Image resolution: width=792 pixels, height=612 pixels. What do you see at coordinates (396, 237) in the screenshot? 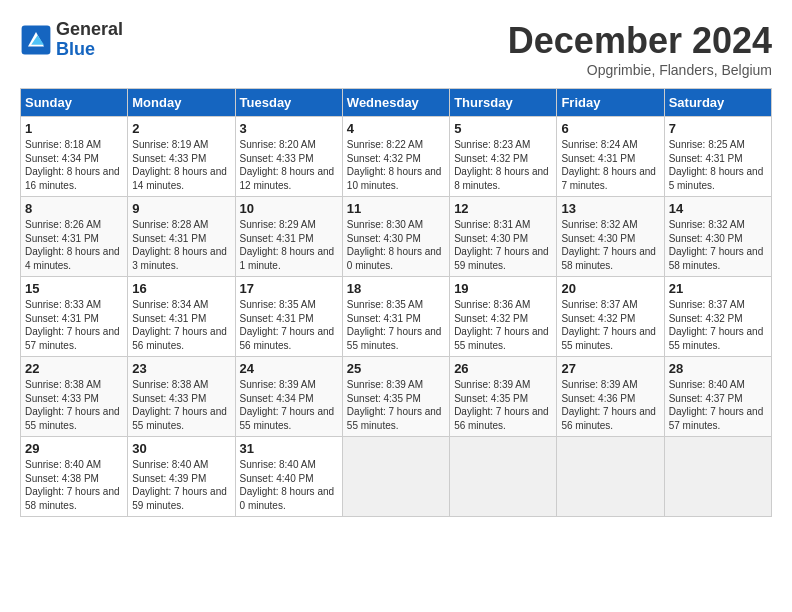
I see `calendar-cell: 11Sunrise: 8:30 AM Sunset: 4:30 PM Dayli…` at bounding box center [396, 237].